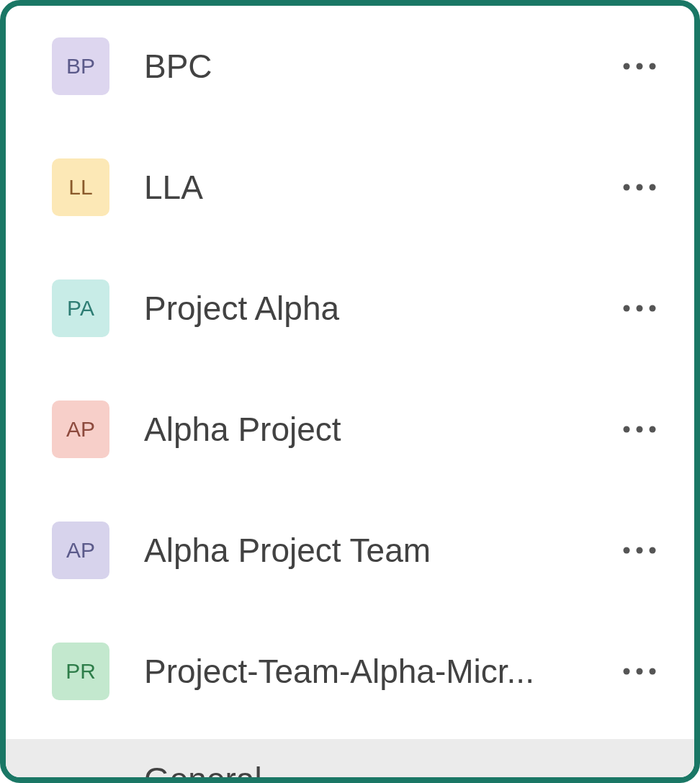 This screenshot has width=700, height=783. I want to click on team-row: APAlpha Project Team, so click(350, 550).